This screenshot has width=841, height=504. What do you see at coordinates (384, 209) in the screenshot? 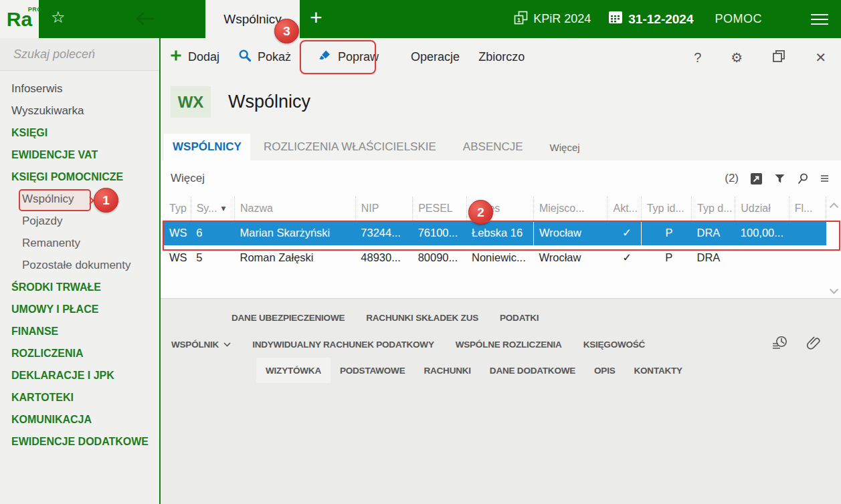
I see `column-header: NIP` at bounding box center [384, 209].